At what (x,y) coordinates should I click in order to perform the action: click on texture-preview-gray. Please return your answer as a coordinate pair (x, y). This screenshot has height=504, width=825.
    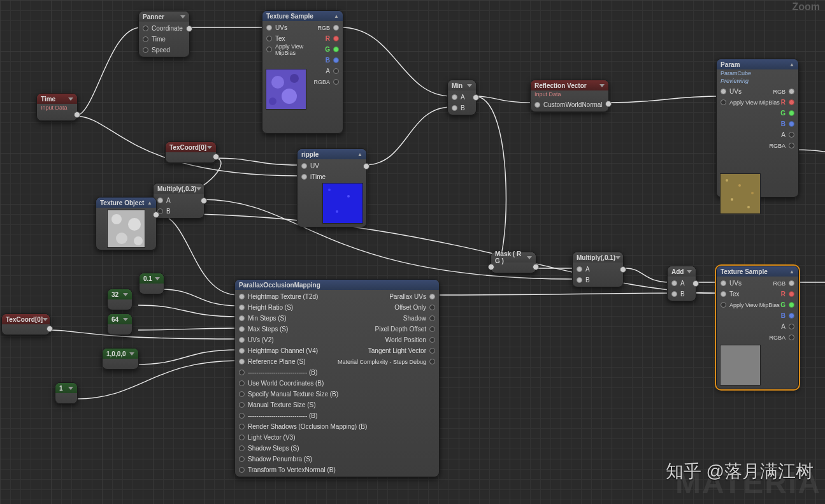
    Looking at the image, I should click on (126, 229).